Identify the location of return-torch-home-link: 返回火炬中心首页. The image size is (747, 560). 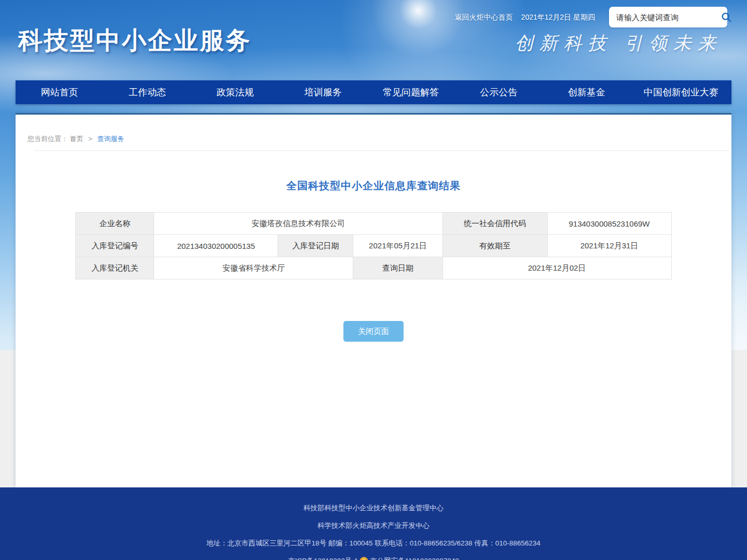
(484, 18).